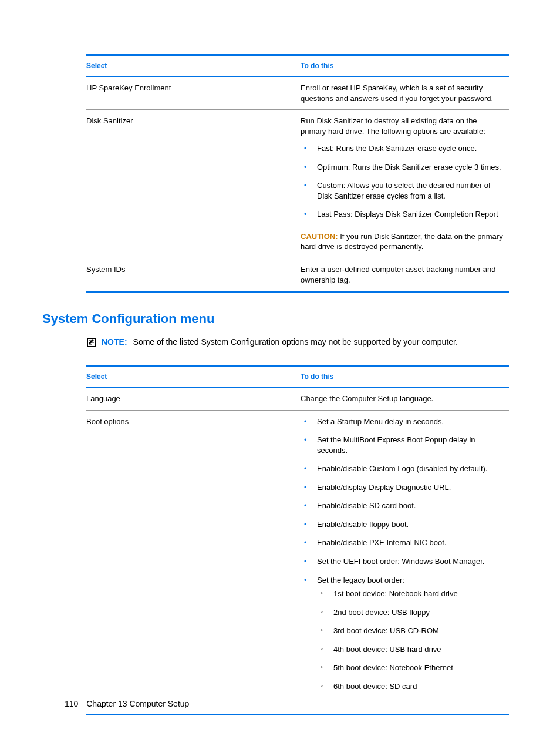 This screenshot has width=560, height=746. What do you see at coordinates (298, 93) in the screenshot?
I see `table-row: HP SpareKey Enrollment Enroll or reset H…` at bounding box center [298, 93].